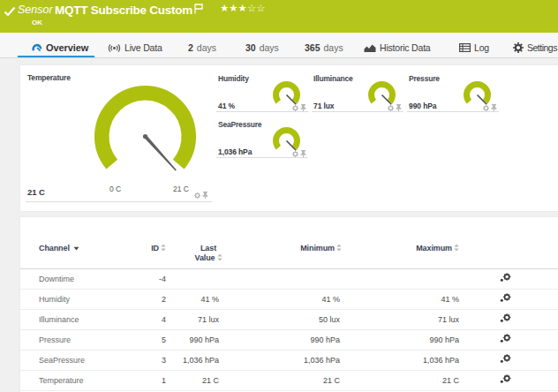  What do you see at coordinates (397, 48) in the screenshot?
I see `tab-historic-data: Historic Data` at bounding box center [397, 48].